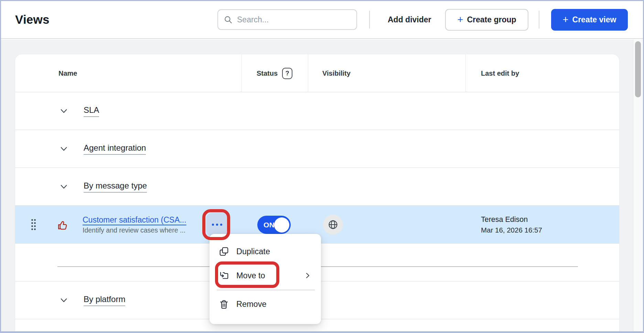 The width and height of the screenshot is (644, 333). Describe the element at coordinates (282, 225) in the screenshot. I see `toggle-knob` at that location.